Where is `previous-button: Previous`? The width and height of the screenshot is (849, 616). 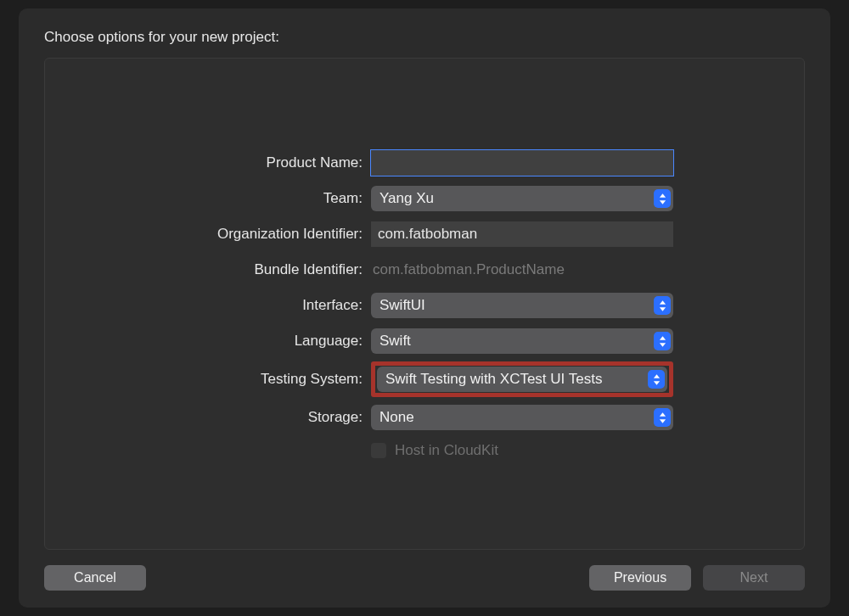 previous-button: Previous is located at coordinates (640, 578).